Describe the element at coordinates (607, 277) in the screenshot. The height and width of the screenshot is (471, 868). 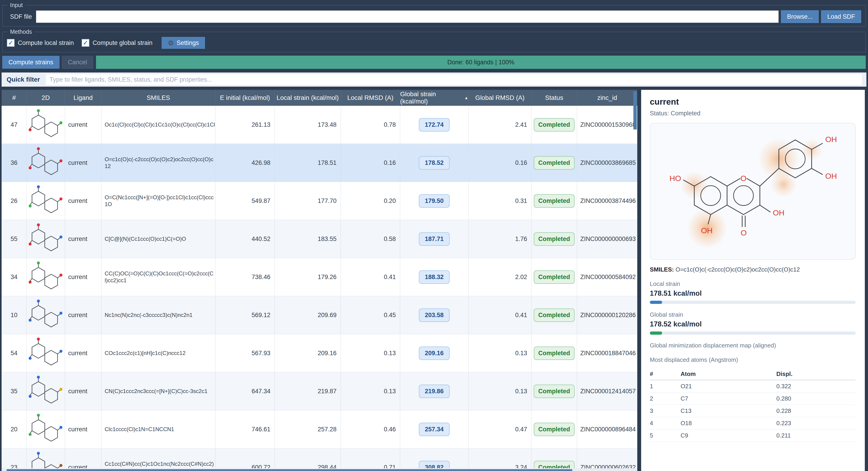
I see `row-zinc-id-cell: ZINC000000584092` at that location.